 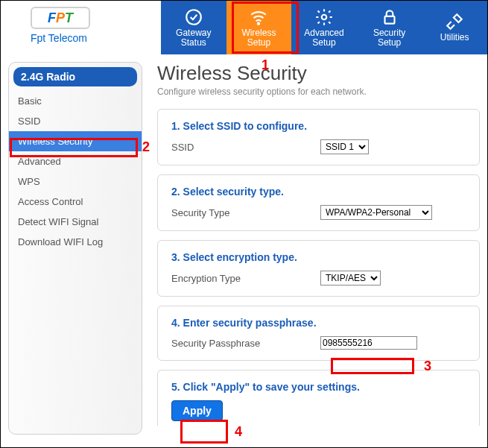 I want to click on sidebar-item-access-control: Access Control, so click(x=75, y=201).